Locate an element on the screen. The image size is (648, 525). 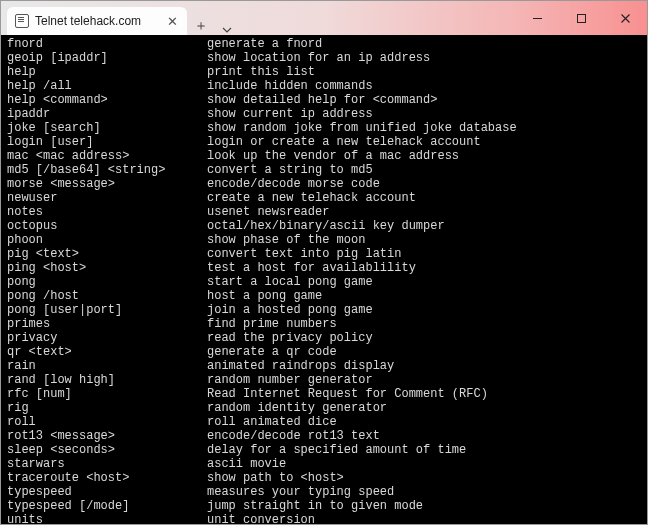
window-controls is located at coordinates (581, 18).